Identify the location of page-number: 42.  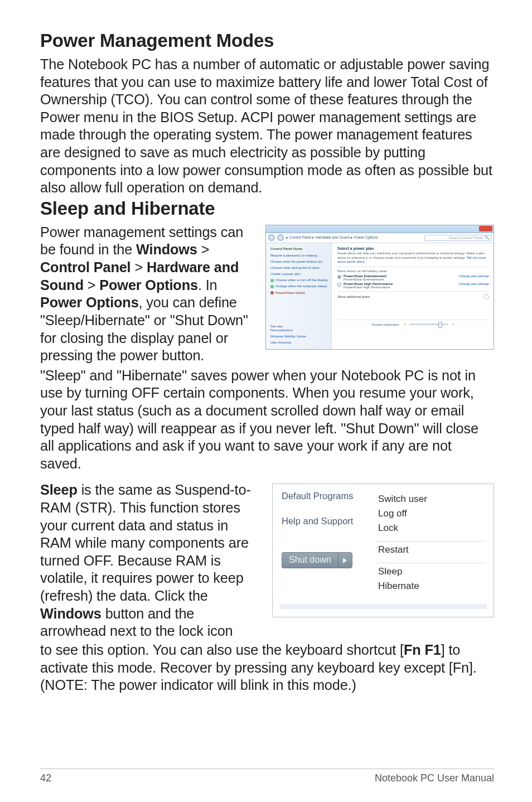
(46, 779).